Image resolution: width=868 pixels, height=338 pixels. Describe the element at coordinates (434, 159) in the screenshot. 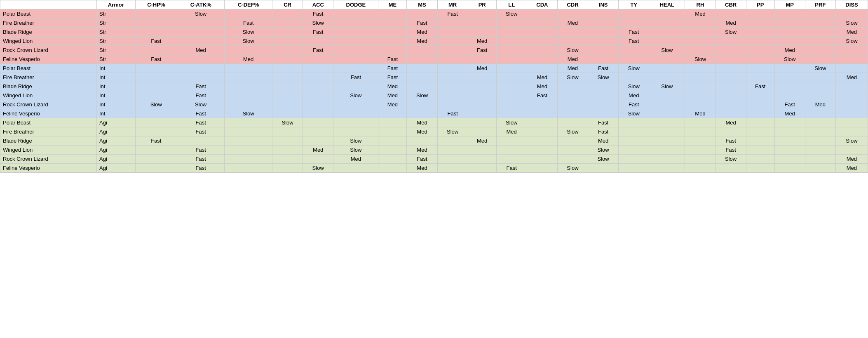

I see `table-row: Rock Crown LizardAgiFastMedFastSlowSlowM…` at that location.